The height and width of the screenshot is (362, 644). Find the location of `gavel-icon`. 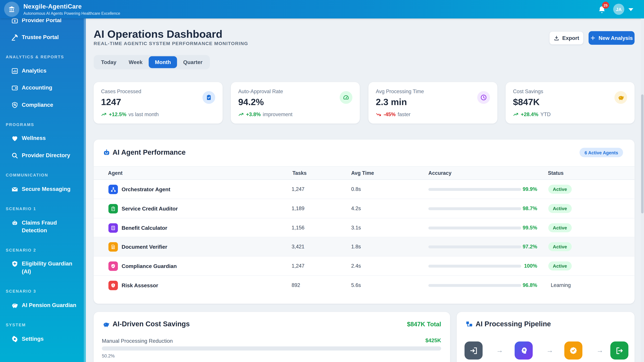

gavel-icon is located at coordinates (15, 37).